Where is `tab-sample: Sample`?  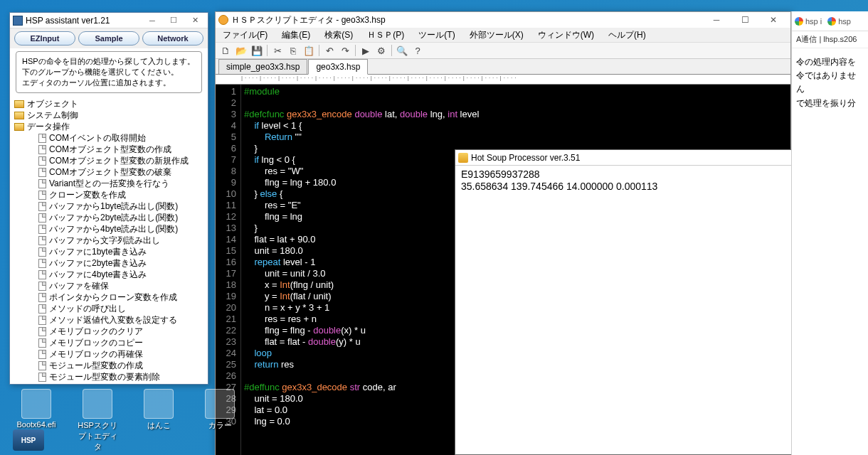 tab-sample: Sample is located at coordinates (109, 38).